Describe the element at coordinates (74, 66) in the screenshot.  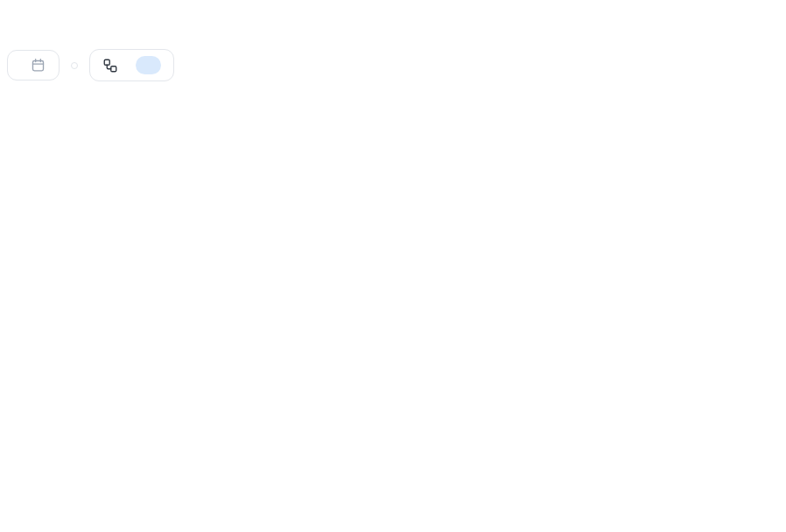
I see `granularity-switcher` at that location.